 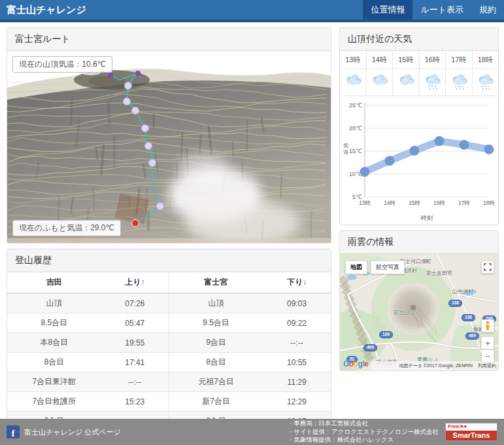 What do you see at coordinates (414, 203) in the screenshot?
I see `svg-text: 15時` at bounding box center [414, 203].